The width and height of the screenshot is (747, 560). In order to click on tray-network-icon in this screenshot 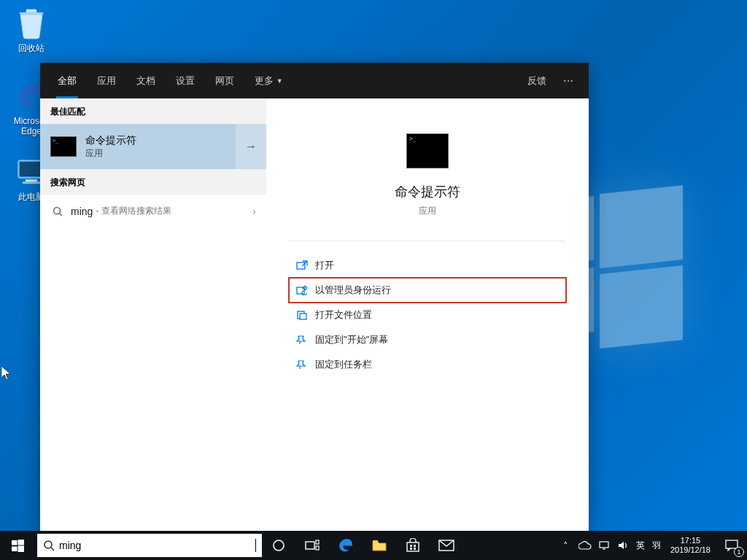, I will do `click(604, 545)`.